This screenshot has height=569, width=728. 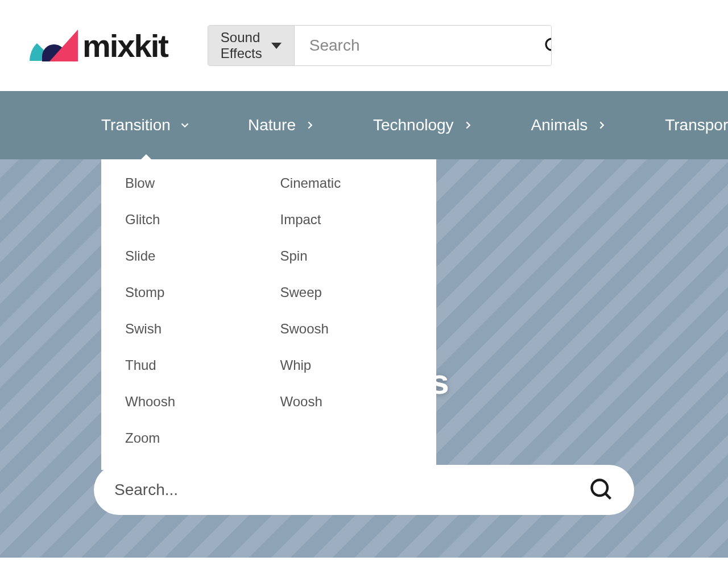 What do you see at coordinates (272, 125) in the screenshot?
I see `nav-item-label: Nature` at bounding box center [272, 125].